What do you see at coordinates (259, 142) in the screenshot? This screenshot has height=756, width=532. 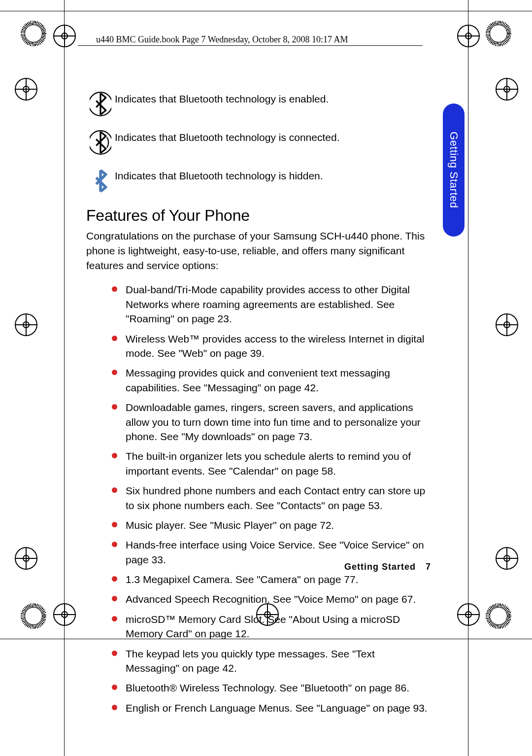 I see `indicator-row: Indicates that Bluetooth technology is c…` at bounding box center [259, 142].